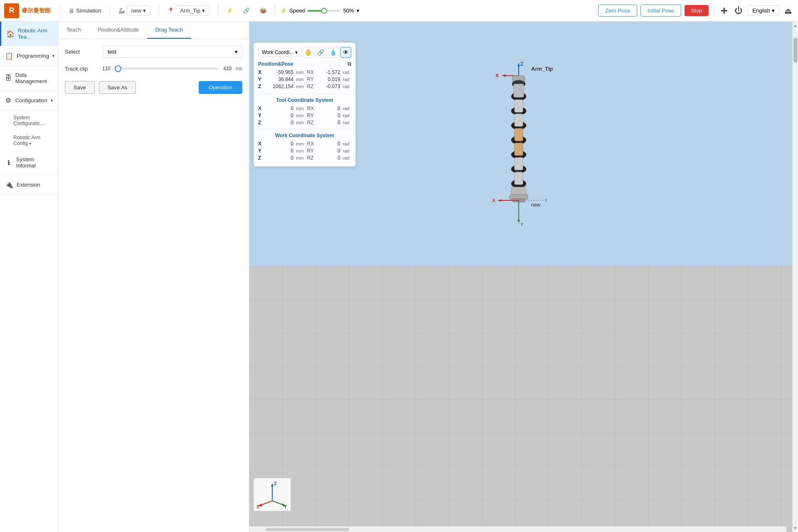 The width and height of the screenshot is (798, 532). Describe the element at coordinates (8, 78) in the screenshot. I see `data-management-icon: 🗄` at that location.